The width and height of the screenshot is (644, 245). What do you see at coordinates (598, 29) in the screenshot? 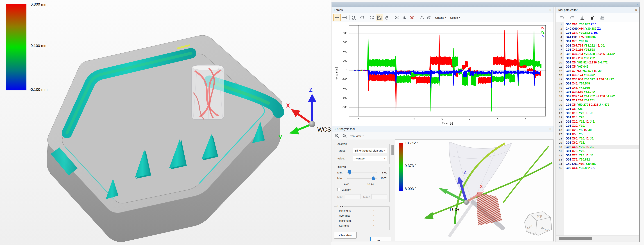
I see `gcode-line: 2G40 G00 X64. Y30.882 Z2.` at bounding box center [598, 29].